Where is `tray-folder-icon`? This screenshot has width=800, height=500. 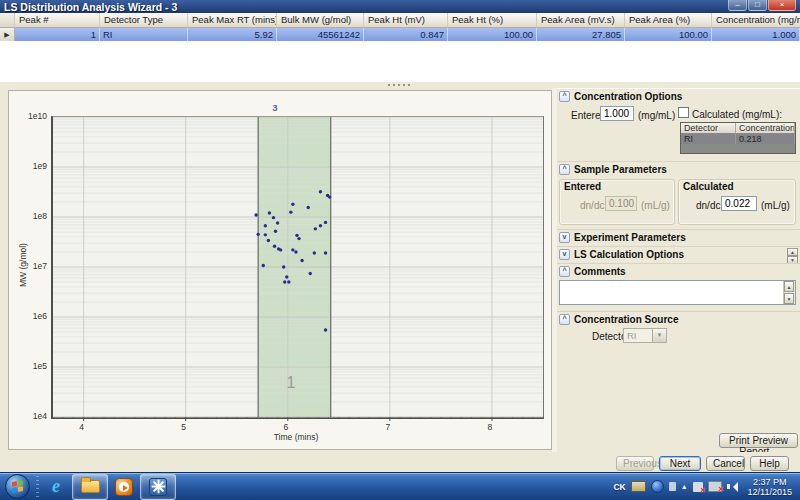 tray-folder-icon is located at coordinates (638, 486).